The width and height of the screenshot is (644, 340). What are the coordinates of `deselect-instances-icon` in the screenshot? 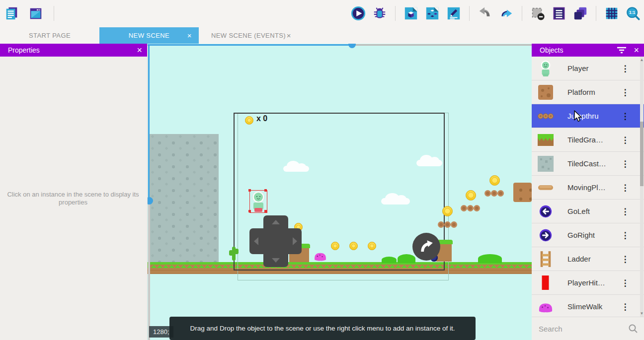 It's located at (538, 13).